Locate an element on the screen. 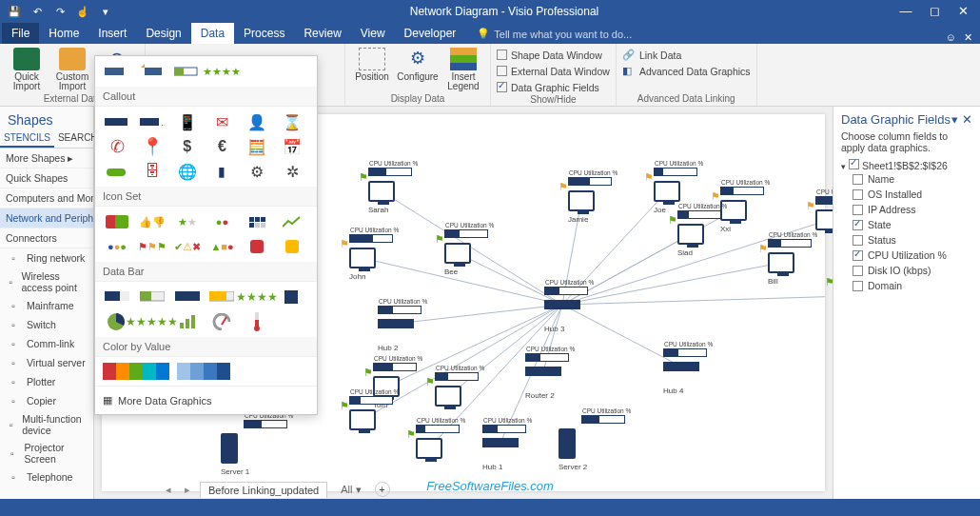 The height and width of the screenshot is (516, 980). shape-stencil-item: ▫Mainframe is located at coordinates (47, 306).